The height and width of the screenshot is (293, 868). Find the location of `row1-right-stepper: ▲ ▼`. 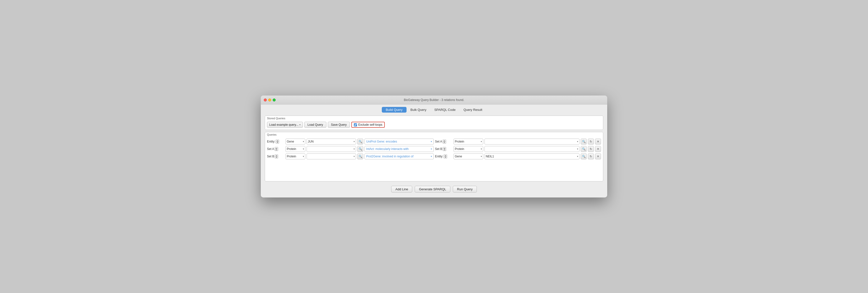

row1-right-stepper: ▲ ▼ is located at coordinates (444, 142).